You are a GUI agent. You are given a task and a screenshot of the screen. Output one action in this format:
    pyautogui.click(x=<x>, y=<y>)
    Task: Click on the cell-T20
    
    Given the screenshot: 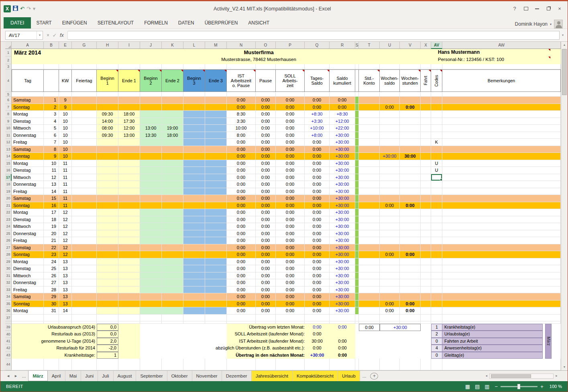 What is the action you would take?
    pyautogui.click(x=369, y=199)
    